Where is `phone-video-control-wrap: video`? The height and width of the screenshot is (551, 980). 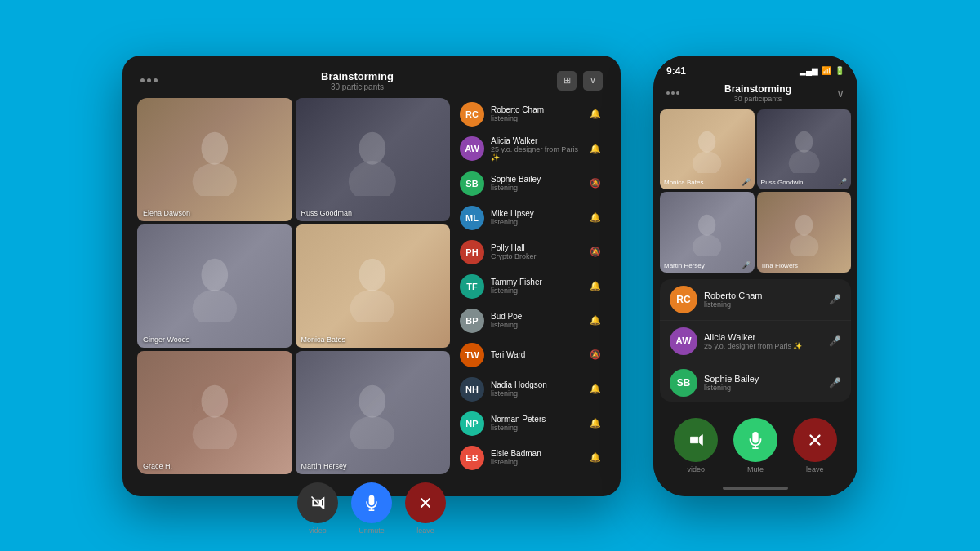
phone-video-control-wrap: video is located at coordinates (696, 446).